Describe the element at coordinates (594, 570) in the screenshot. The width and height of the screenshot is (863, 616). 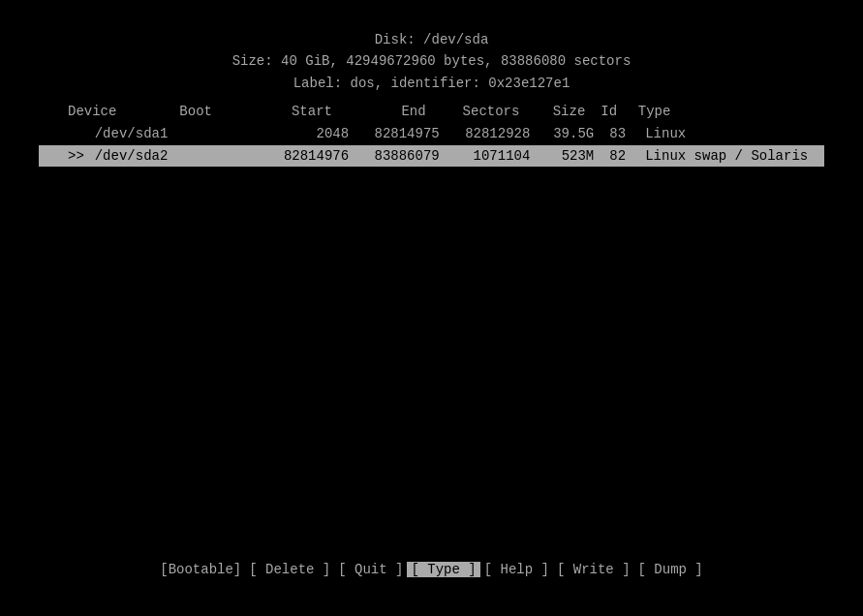
I see `menu-item-write: [ Write ]` at that location.